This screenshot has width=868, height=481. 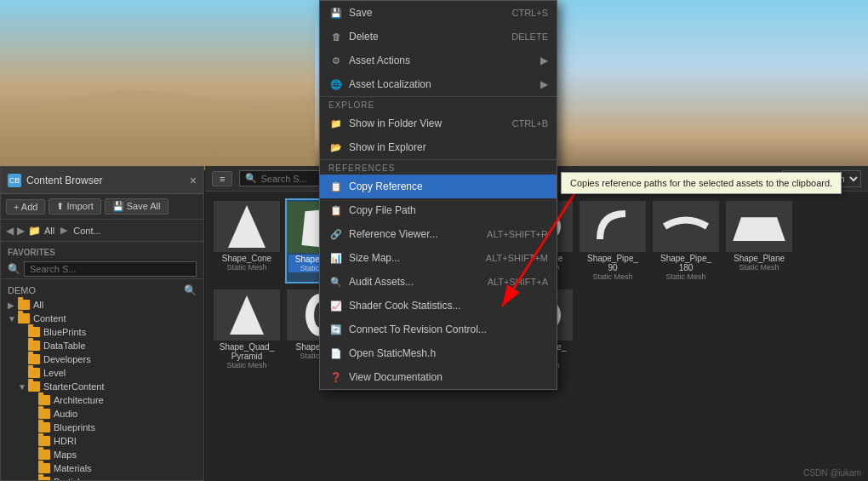 I want to click on ctx-view-documentation: ❓ View Documentation, so click(x=438, y=377).